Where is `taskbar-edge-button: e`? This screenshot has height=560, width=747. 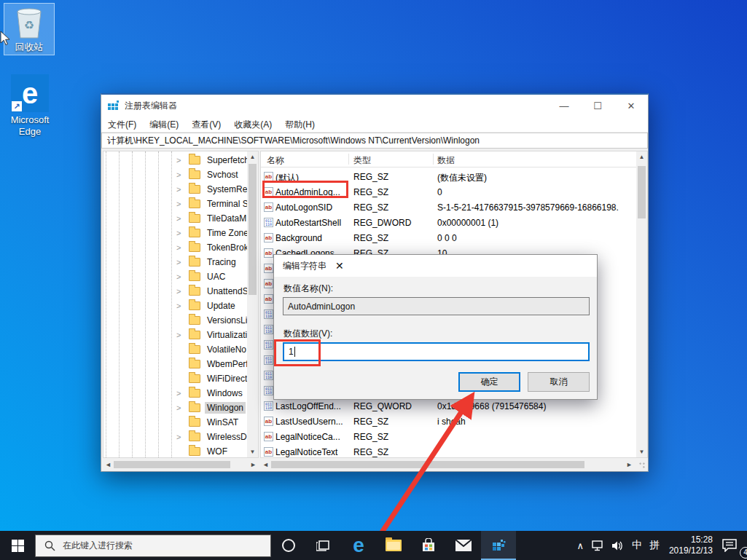
taskbar-edge-button: e is located at coordinates (359, 545).